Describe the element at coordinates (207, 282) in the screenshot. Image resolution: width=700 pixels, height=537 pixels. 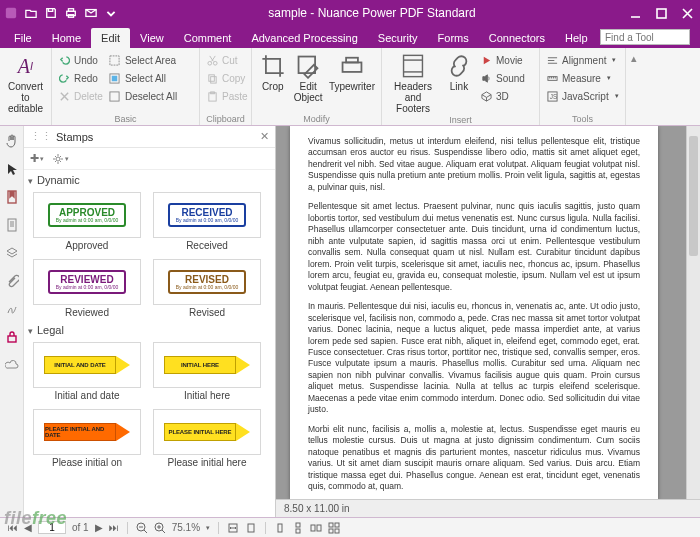
I see `stamp-preview: REVISEDBy admin at 0:00 am, 0/0/00` at that location.